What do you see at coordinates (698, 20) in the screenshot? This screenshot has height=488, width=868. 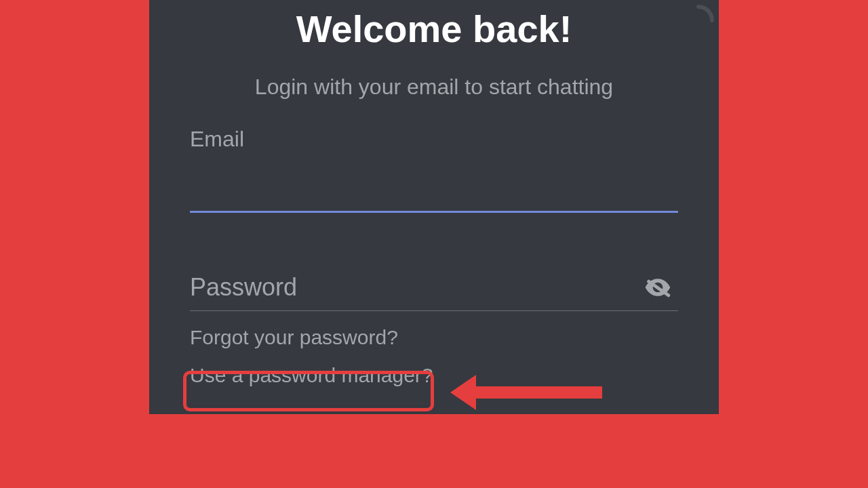 I see `spinner-icon` at bounding box center [698, 20].